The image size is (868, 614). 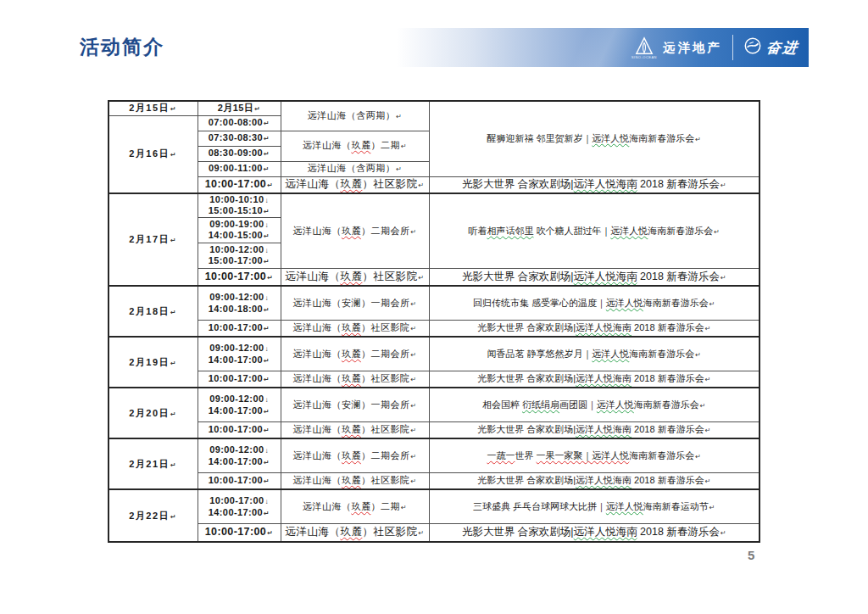 I want to click on fenjin-logo-icon, so click(x=753, y=47).